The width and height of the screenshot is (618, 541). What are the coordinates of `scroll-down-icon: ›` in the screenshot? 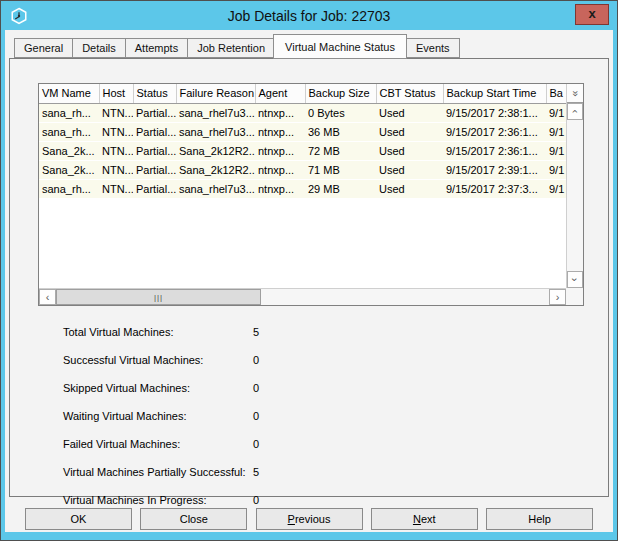 It's located at (574, 280).